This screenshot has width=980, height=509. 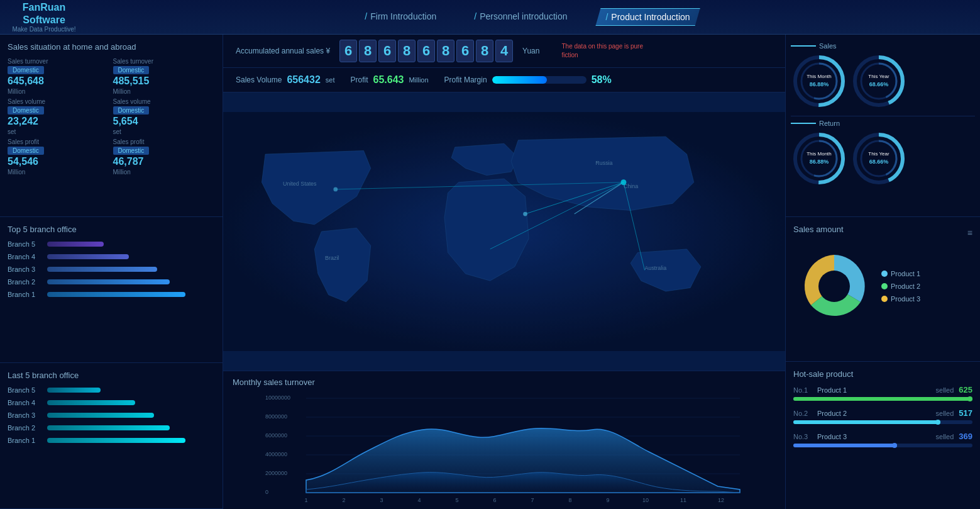 What do you see at coordinates (883, 393) in the screenshot?
I see `list-item: No.1 Product 1 selled 625` at bounding box center [883, 393].